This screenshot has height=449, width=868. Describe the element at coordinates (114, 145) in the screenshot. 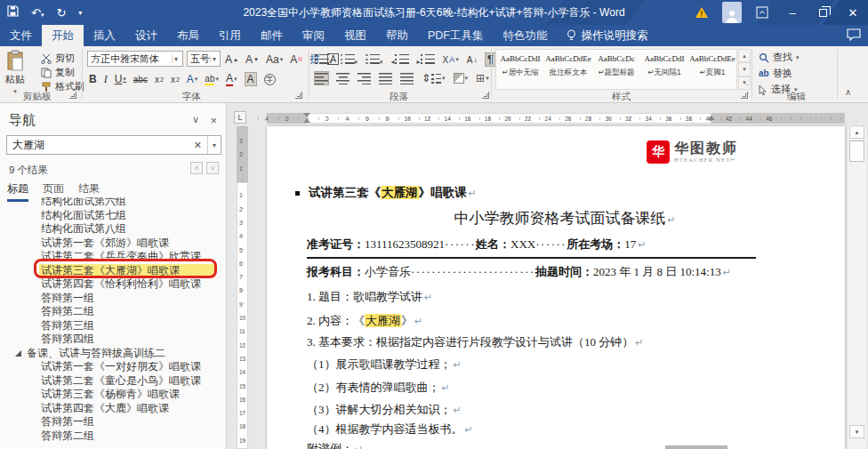

I see `nav-search-input: 大雁湖 ✕ ▾` at that location.